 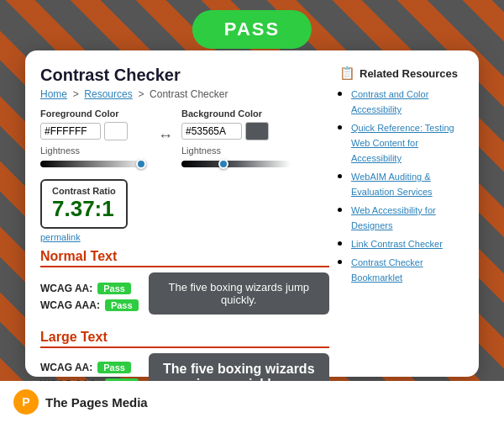 I want to click on list-item: WebAIM Auditing & Evaluation Services, so click(x=407, y=183).